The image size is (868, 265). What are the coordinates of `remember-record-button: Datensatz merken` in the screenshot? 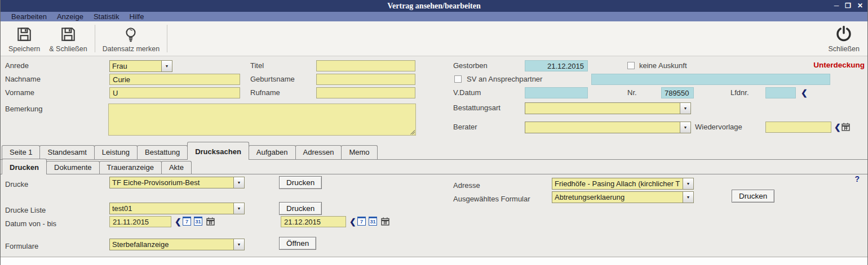 It's located at (131, 39).